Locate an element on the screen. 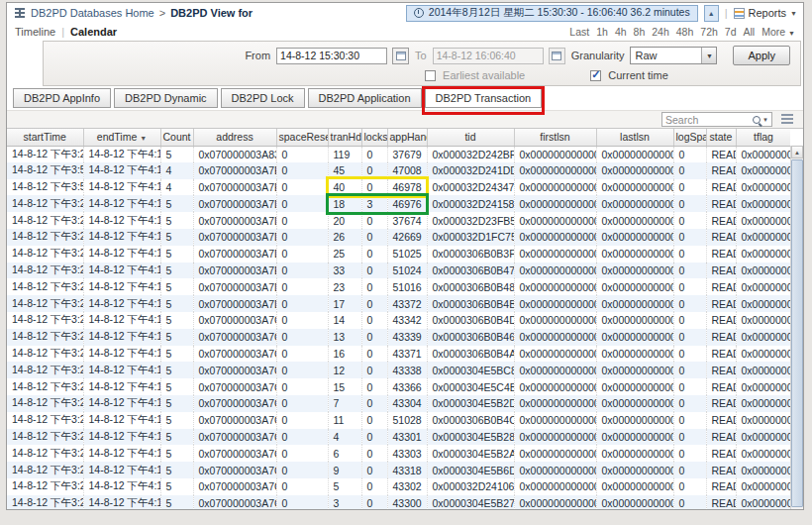  column-header-Count: Count is located at coordinates (176, 137).